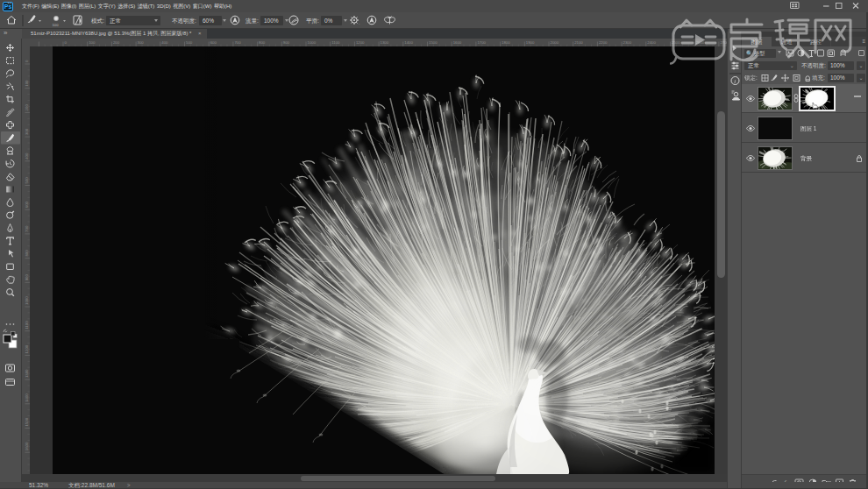 The height and width of the screenshot is (489, 868). Describe the element at coordinates (651, 42) in the screenshot. I see `svg-text: 2400` at that location.